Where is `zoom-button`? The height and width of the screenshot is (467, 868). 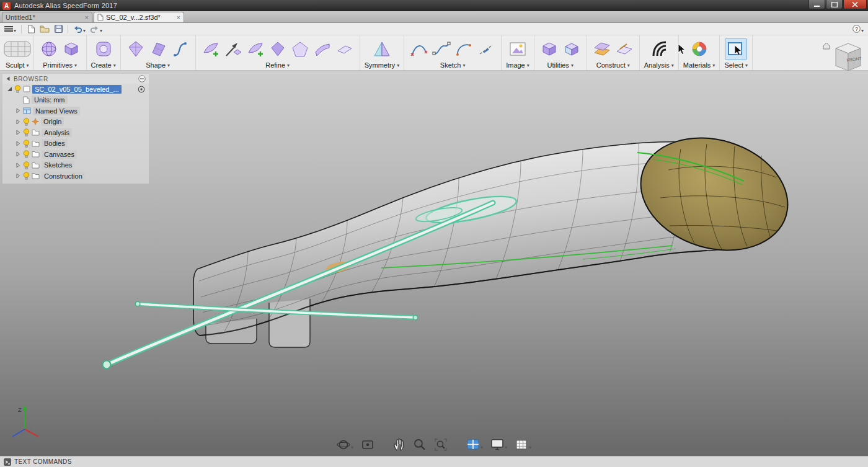
zoom-button is located at coordinates (420, 445).